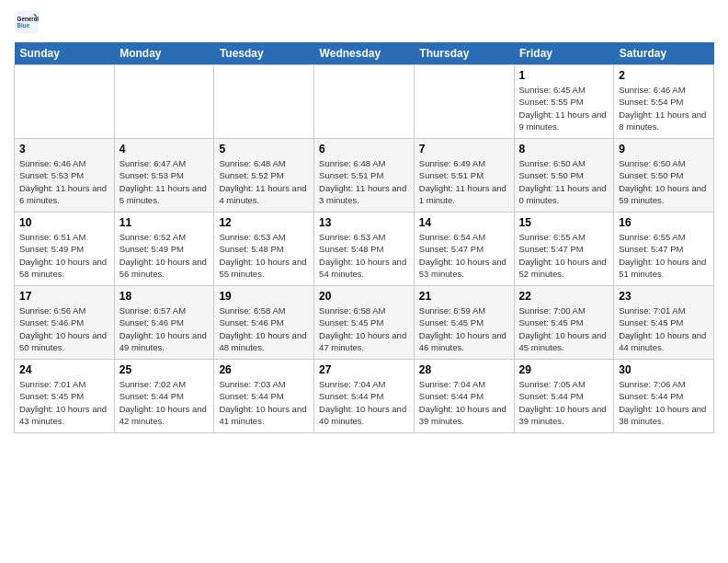  Describe the element at coordinates (264, 370) in the screenshot. I see `day-number: 26` at that location.